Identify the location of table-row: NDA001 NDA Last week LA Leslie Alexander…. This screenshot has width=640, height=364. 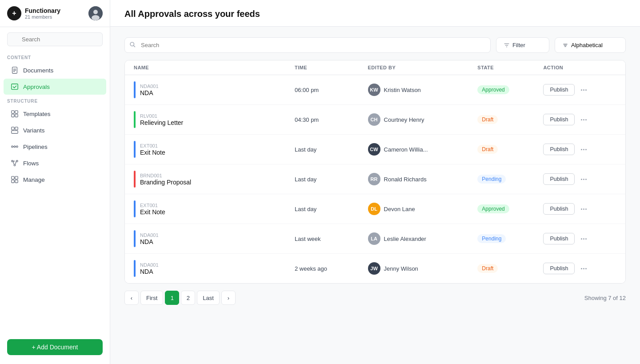
(375, 239).